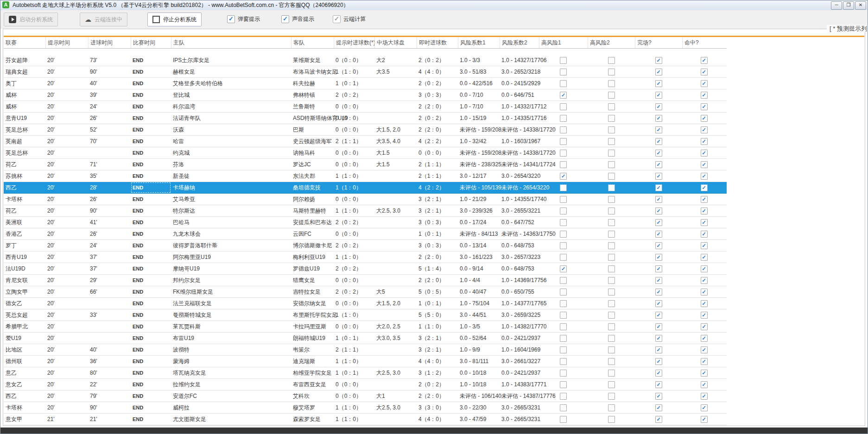 This screenshot has height=434, width=868. Describe the element at coordinates (365, 373) in the screenshot. I see `table-row: 意乙20'80'END塔瓦纳克女足柏维亚学院女足1（0：1）大2.5, 3.03…` at that location.